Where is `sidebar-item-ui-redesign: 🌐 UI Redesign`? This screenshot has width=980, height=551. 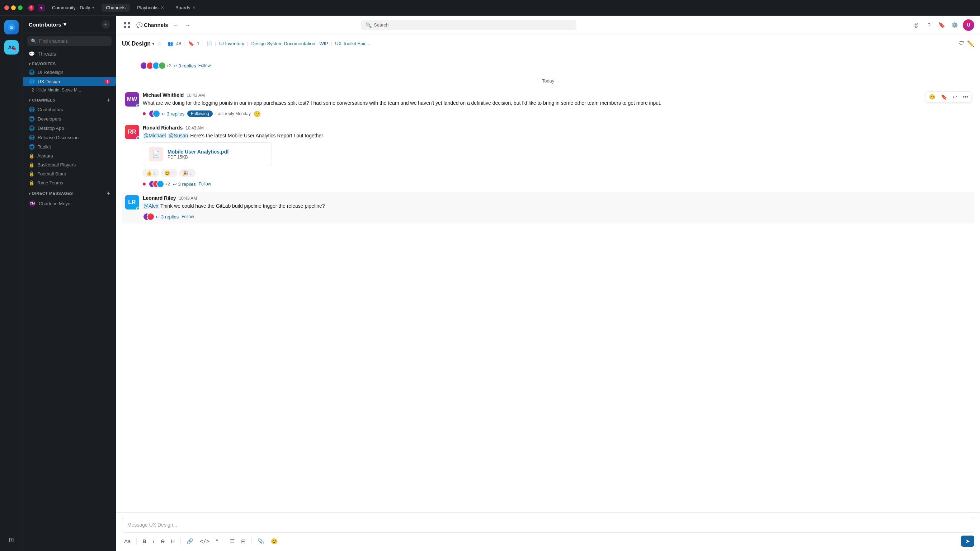
sidebar-item-ui-redesign: 🌐 UI Redesign is located at coordinates (69, 72).